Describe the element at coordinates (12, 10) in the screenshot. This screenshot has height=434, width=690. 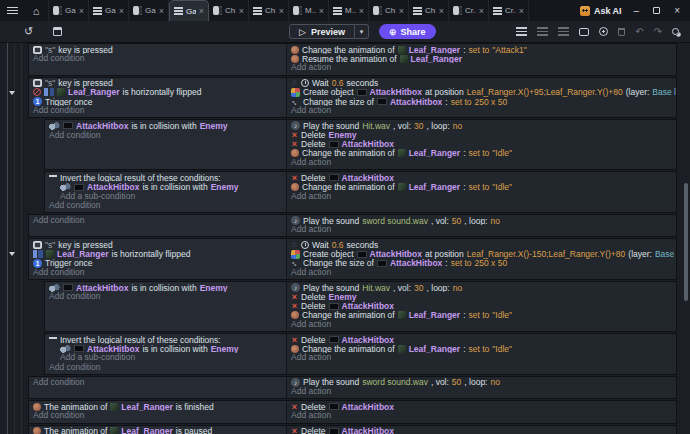
I see `main-menu-button` at that location.